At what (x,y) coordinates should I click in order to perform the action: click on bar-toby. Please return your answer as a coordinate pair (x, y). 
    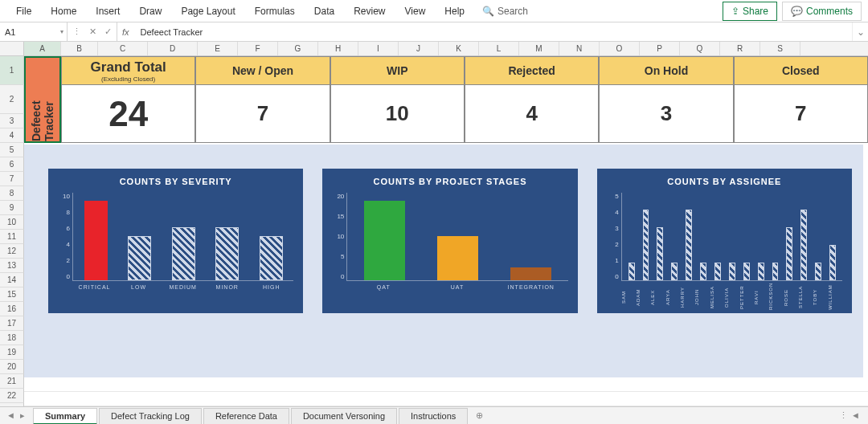
    Looking at the image, I should click on (818, 271).